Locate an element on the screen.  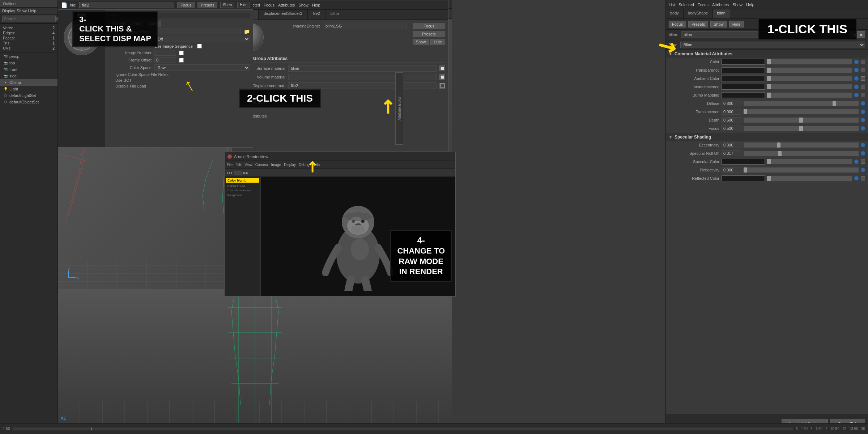
shading-engine-input is located at coordinates (365, 26).